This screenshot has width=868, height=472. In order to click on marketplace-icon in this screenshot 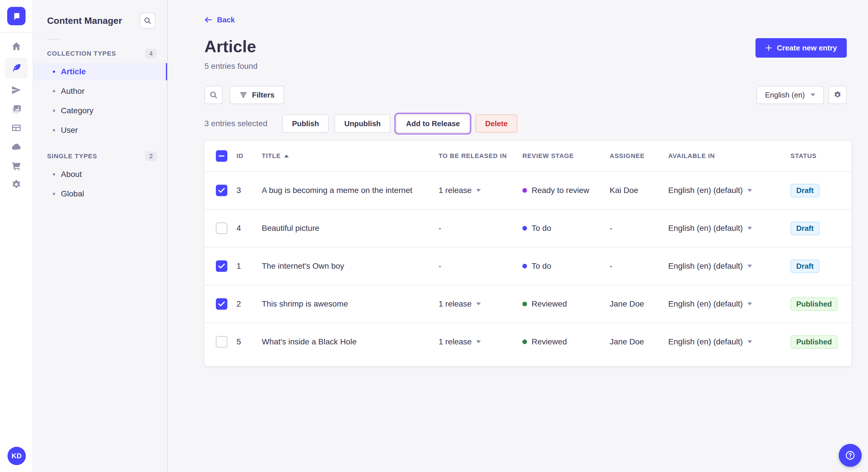, I will do `click(16, 166)`.